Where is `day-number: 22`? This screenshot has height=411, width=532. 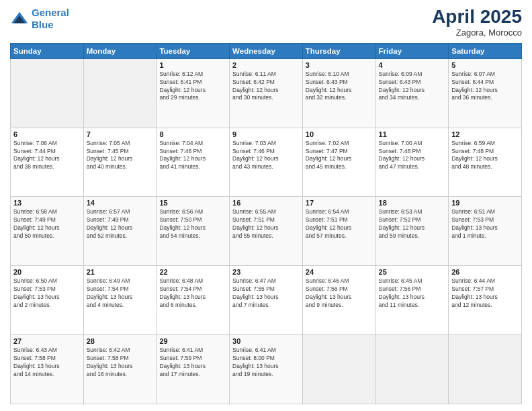
day-number: 22 is located at coordinates (193, 272).